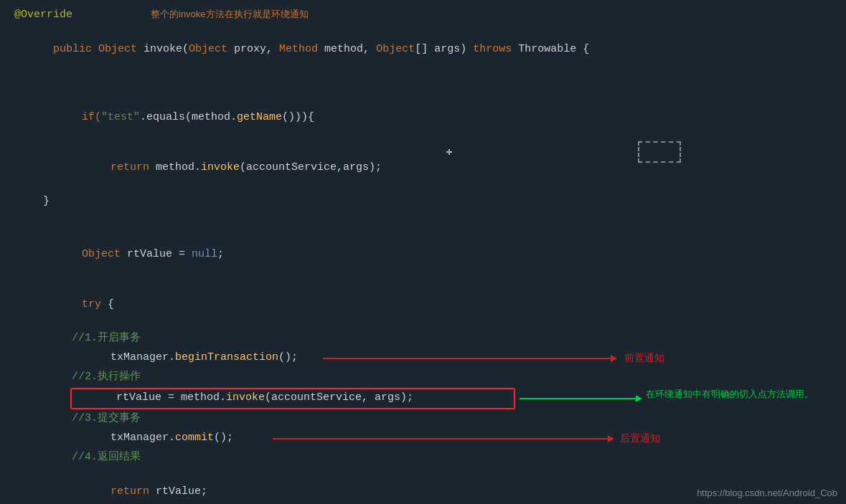  What do you see at coordinates (423, 486) in the screenshot?
I see `code-line-17: return rtValue;` at bounding box center [423, 486].